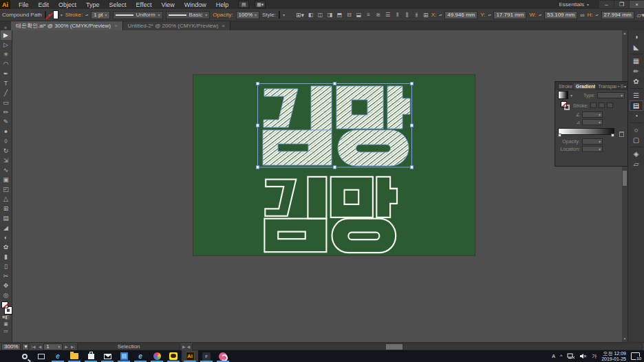  I want to click on dock-symbols-panel: ✿, so click(636, 81).